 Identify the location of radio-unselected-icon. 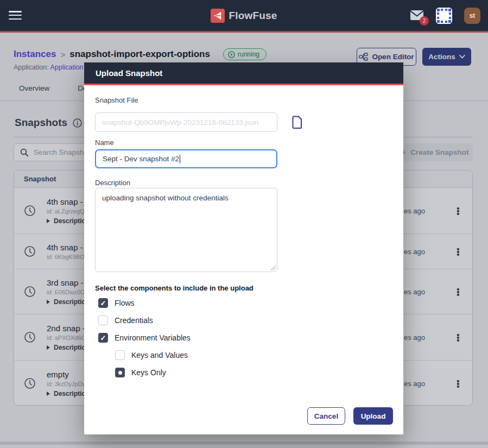
(120, 355).